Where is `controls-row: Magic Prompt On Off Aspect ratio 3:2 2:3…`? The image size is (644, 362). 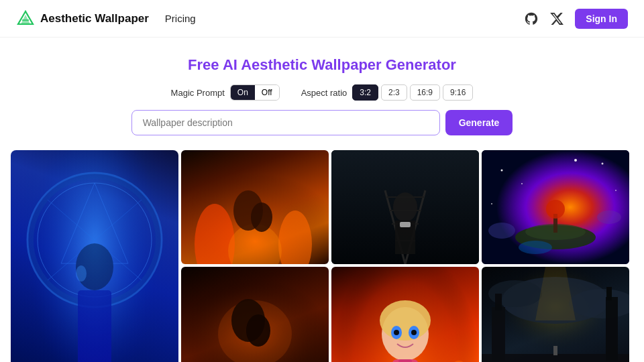
controls-row: Magic Prompt On Off Aspect ratio 3:2 2:3… is located at coordinates (322, 93).